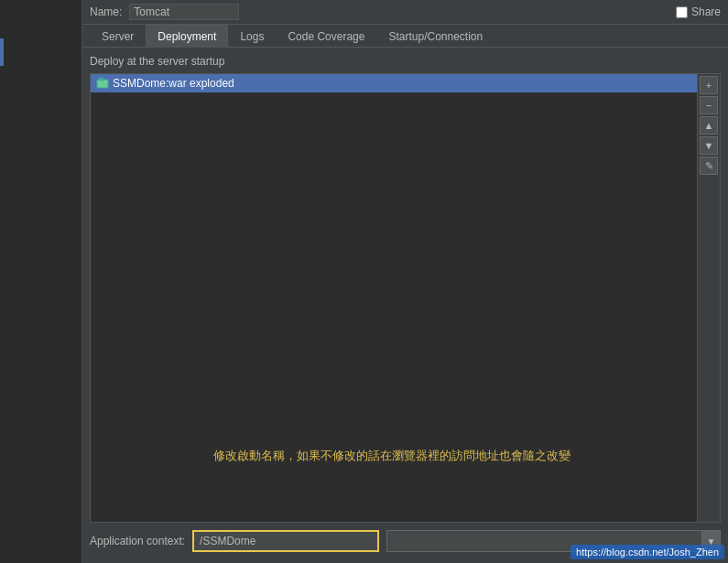 This screenshot has width=728, height=563. I want to click on move-down-button: ▼, so click(709, 146).